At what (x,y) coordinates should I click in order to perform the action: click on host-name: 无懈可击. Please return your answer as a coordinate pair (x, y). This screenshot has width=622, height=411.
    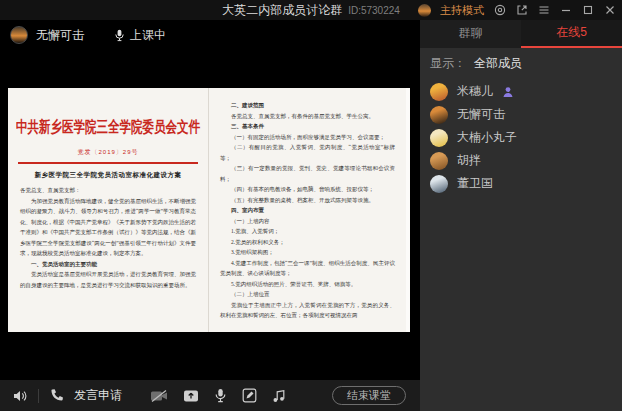
    Looking at the image, I should click on (60, 36).